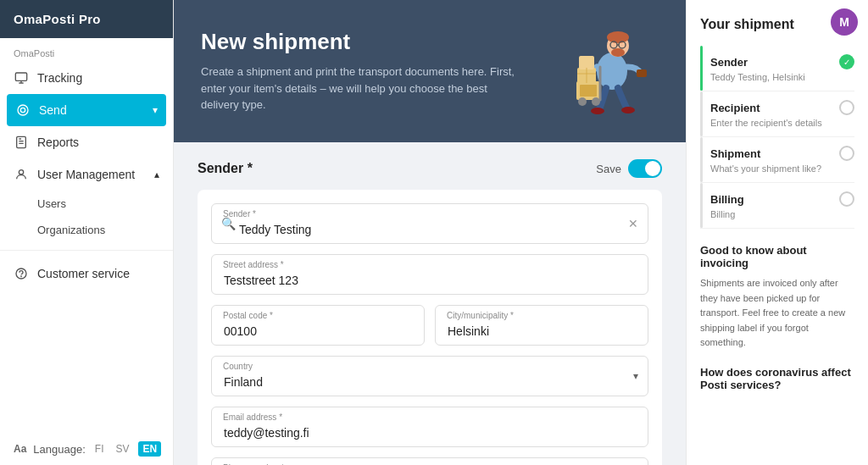  I want to click on step-shipment: Shipment What's your shipment like?, so click(777, 160).